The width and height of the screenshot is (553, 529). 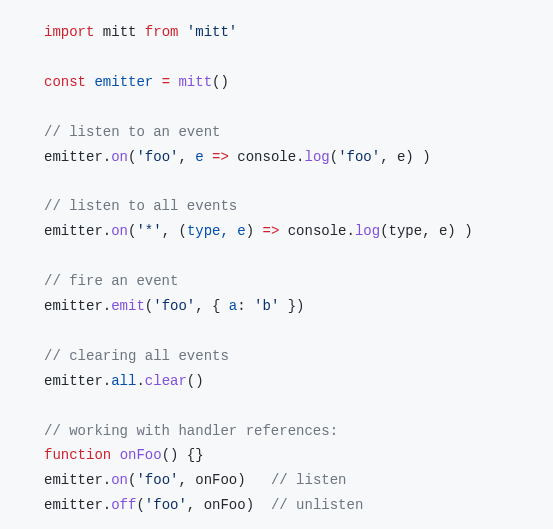 What do you see at coordinates (199, 157) in the screenshot?
I see `param: e` at bounding box center [199, 157].